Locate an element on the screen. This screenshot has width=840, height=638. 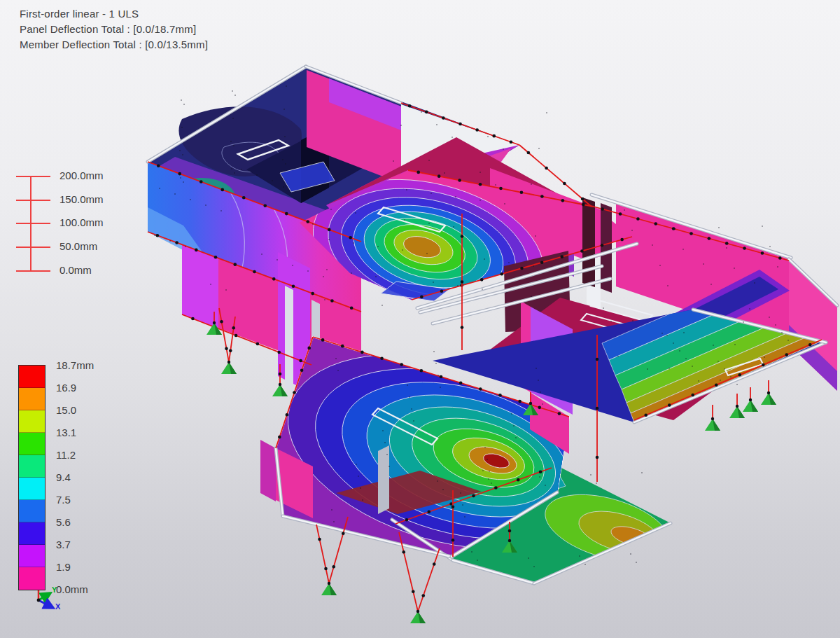
legend-boundary-label: 9.4 is located at coordinates (63, 478).